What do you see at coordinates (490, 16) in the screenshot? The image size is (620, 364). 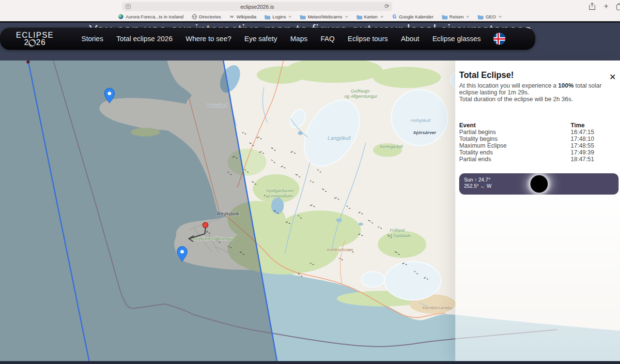 I see `bookmark-label: GEO` at bounding box center [490, 16].